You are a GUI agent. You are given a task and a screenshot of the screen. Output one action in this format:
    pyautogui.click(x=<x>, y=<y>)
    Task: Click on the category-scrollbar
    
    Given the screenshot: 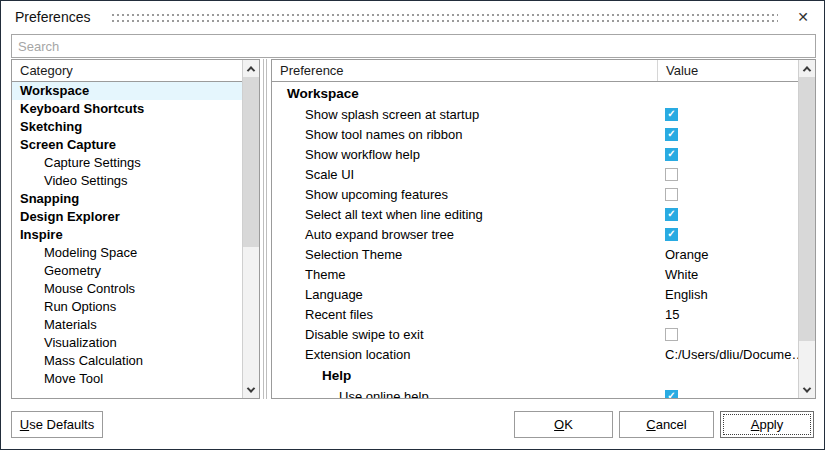 What is the action you would take?
    pyautogui.click(x=250, y=229)
    